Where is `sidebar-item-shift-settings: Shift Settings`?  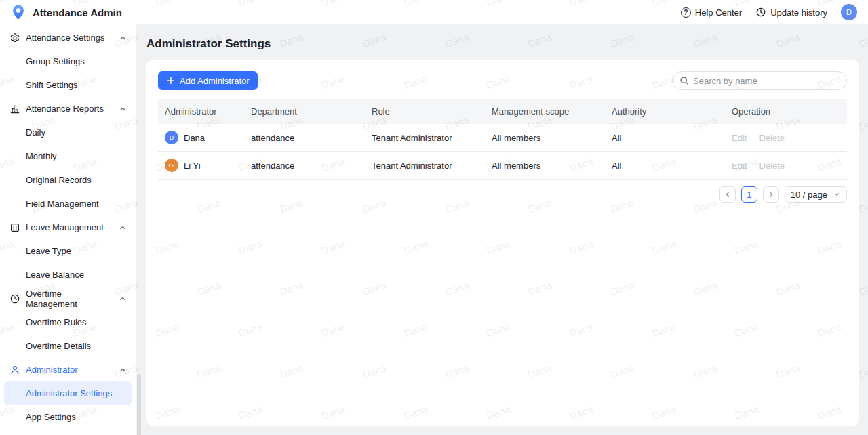 sidebar-item-shift-settings: Shift Settings is located at coordinates (68, 85).